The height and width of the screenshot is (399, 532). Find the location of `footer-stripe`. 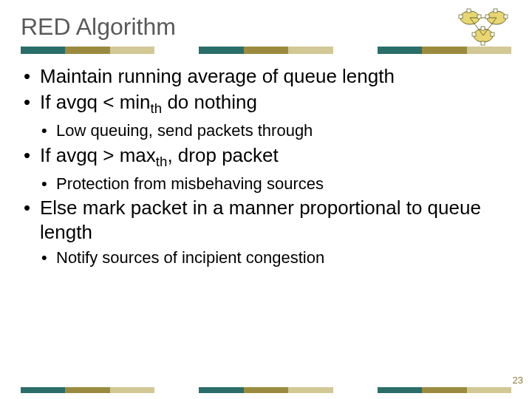

footer-stripe is located at coordinates (266, 390).